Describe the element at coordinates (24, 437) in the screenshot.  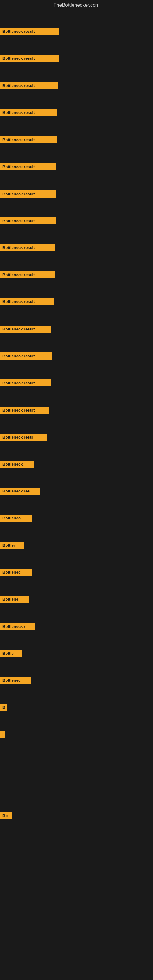
I see `bottleneck-label: Bottleneck resul` at that location.